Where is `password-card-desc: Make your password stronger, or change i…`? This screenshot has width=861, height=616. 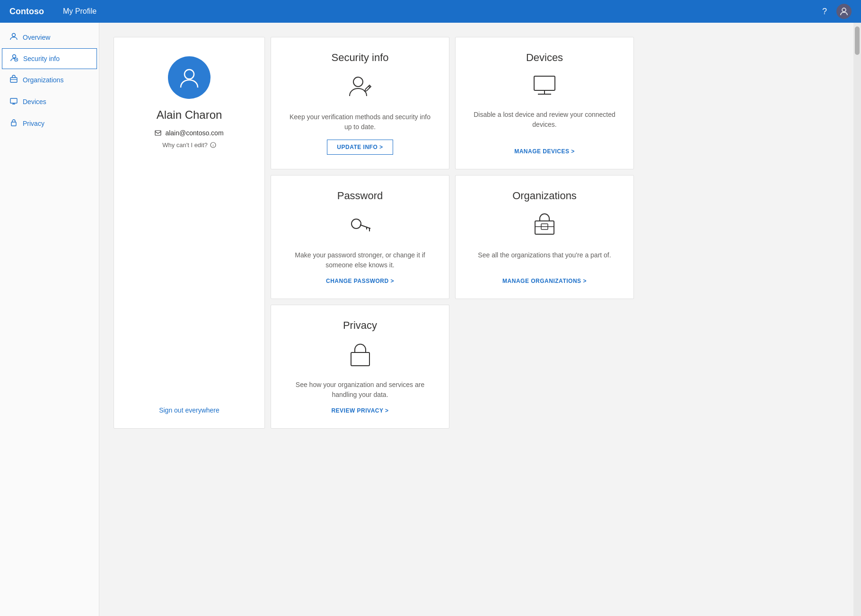 password-card-desc: Make your password stronger, or change i… is located at coordinates (360, 260).